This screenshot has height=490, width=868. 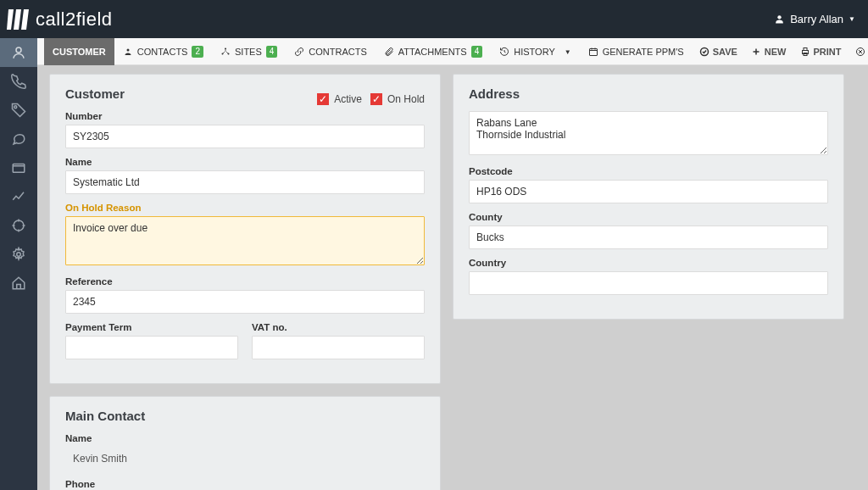 I want to click on name-label: Name, so click(x=245, y=162).